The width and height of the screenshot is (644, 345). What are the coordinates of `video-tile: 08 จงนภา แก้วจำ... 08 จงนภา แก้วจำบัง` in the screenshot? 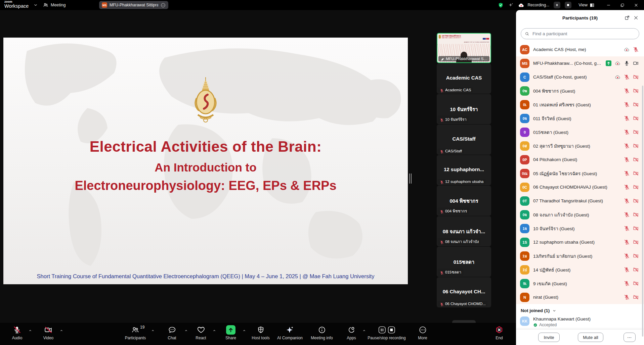 It's located at (464, 231).